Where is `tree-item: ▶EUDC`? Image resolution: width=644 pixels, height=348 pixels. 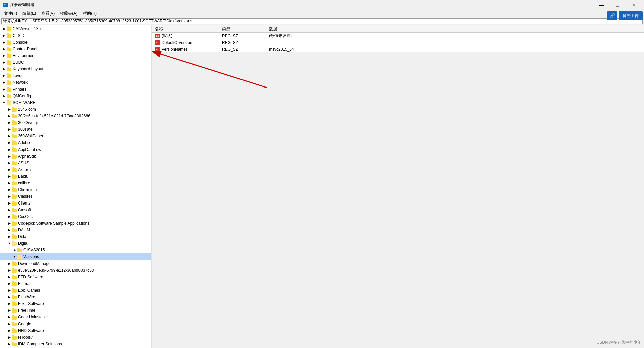
tree-item: ▶EUDC is located at coordinates (75, 62).